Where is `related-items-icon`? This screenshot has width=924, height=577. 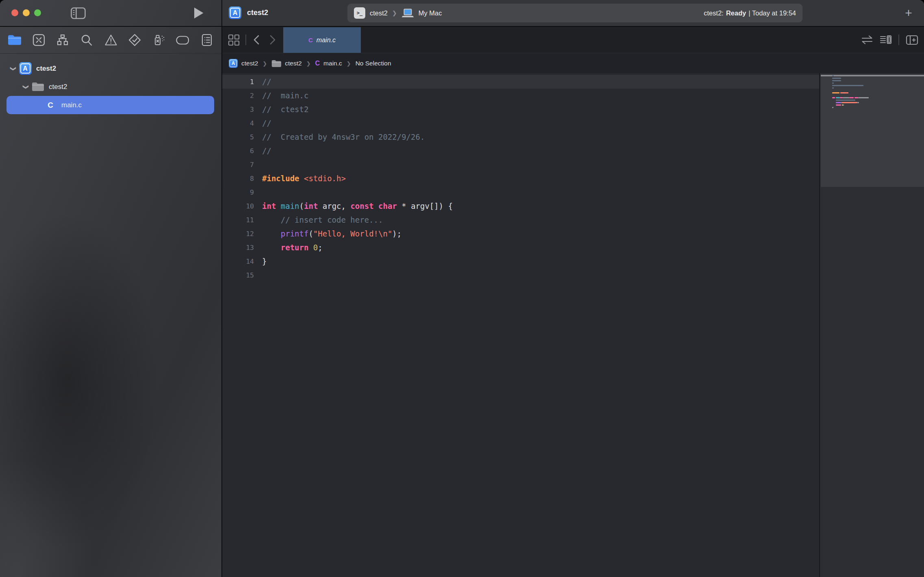
related-items-icon is located at coordinates (234, 40).